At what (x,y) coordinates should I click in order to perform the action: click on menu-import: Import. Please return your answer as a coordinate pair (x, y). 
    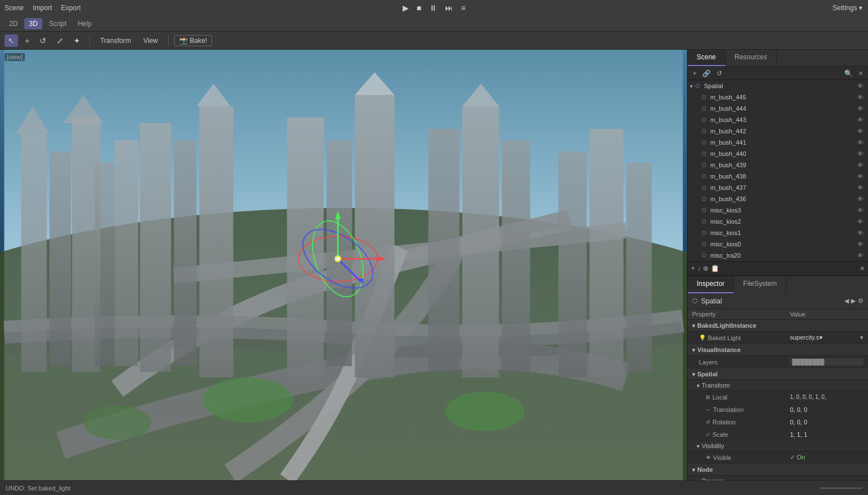
    Looking at the image, I should click on (42, 8).